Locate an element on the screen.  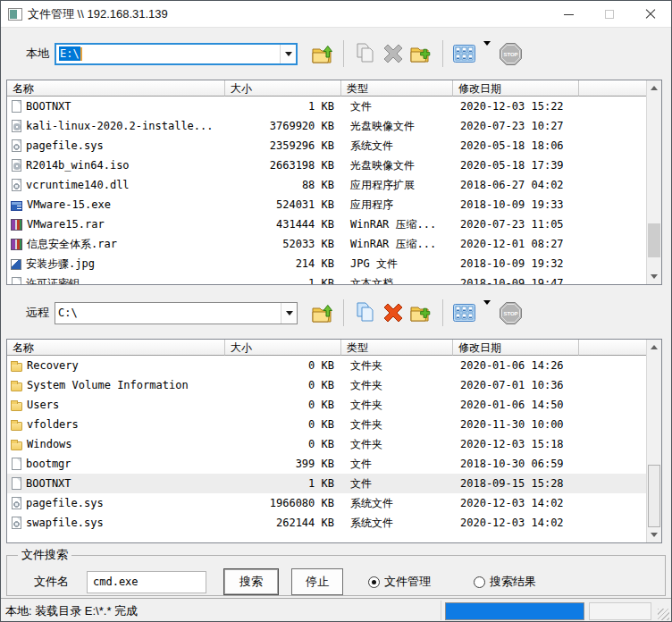
file-size-cell: 0 KB is located at coordinates (283, 444).